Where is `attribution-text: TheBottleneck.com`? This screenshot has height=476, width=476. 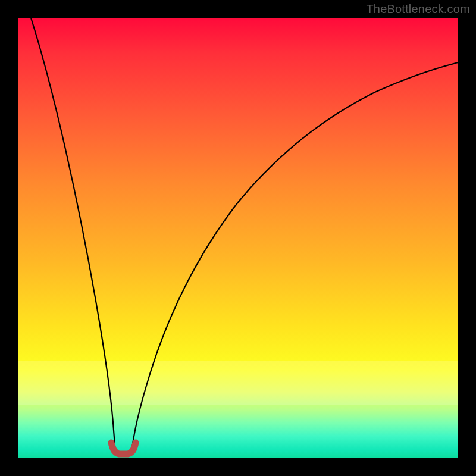
attribution-text: TheBottleneck.com is located at coordinates (418, 10).